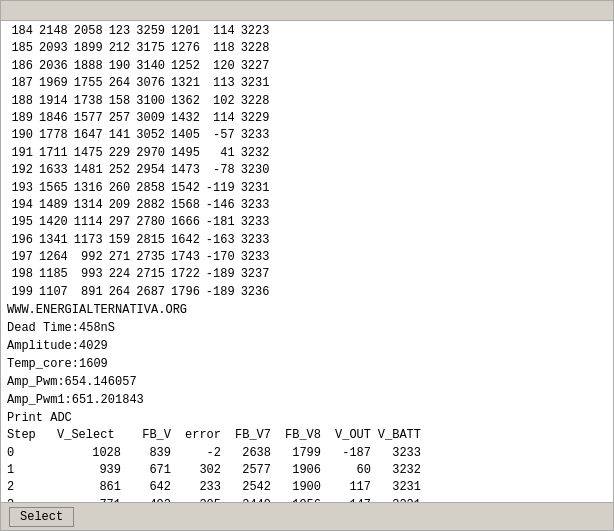  Describe the element at coordinates (141, 84) in the screenshot. I see `table-row: 18719691755264307613211133231` at that location.